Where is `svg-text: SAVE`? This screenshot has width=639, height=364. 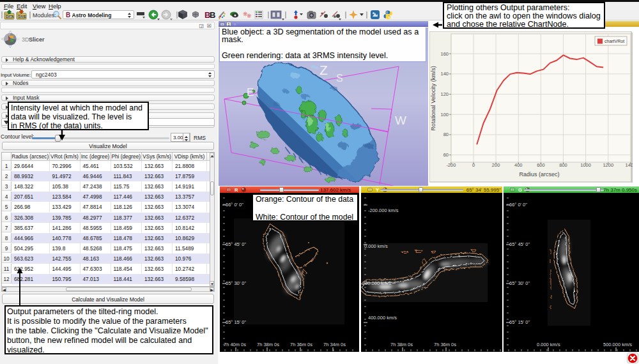 svg-text: SAVE is located at coordinates (22, 17).